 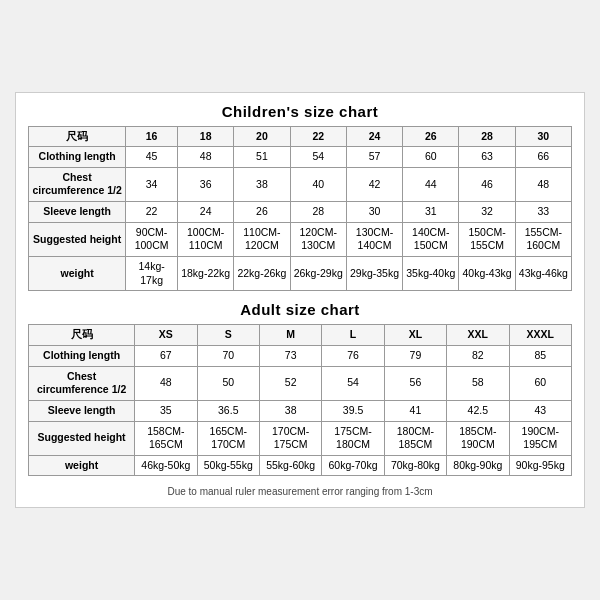 What do you see at coordinates (353, 438) in the screenshot?
I see `cell-value: 175CM-180CM` at bounding box center [353, 438].